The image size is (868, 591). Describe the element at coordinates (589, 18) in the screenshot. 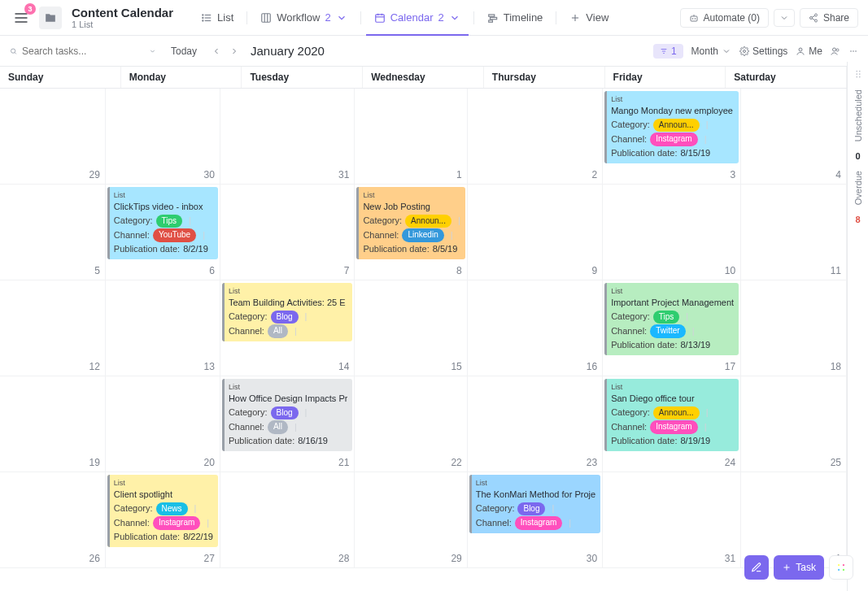

I see `add-view-button: View` at that location.